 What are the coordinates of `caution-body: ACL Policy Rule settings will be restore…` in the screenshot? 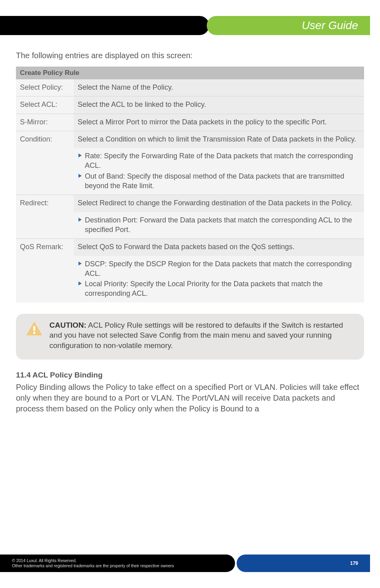 It's located at (196, 335).